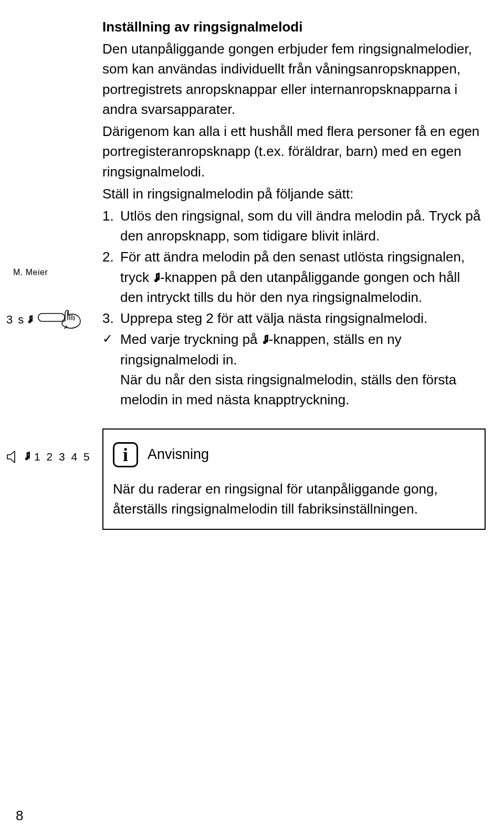 Image resolution: width=504 pixels, height=826 pixels. I want to click on press-3s-graphic: 3 s, so click(44, 320).